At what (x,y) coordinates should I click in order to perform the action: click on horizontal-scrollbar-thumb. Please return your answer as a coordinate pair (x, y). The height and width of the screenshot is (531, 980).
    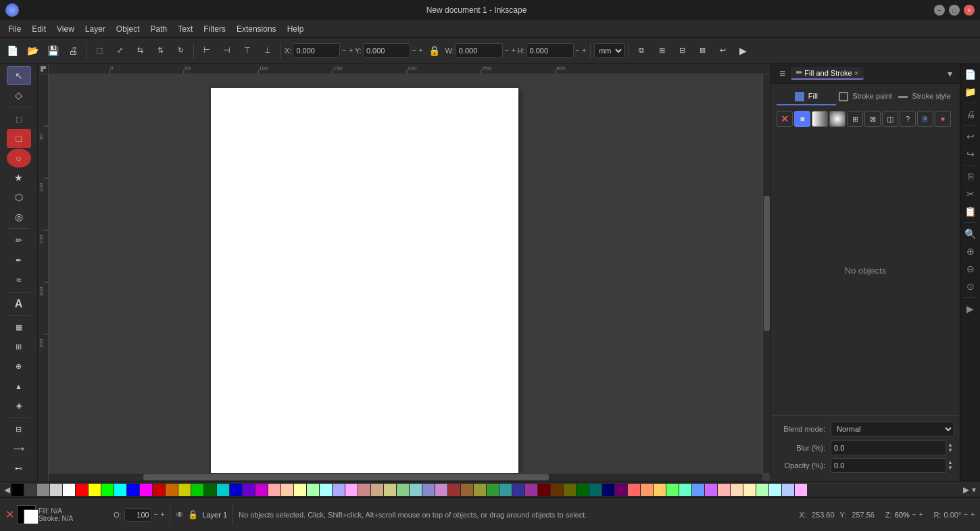
    Looking at the image, I should click on (346, 477).